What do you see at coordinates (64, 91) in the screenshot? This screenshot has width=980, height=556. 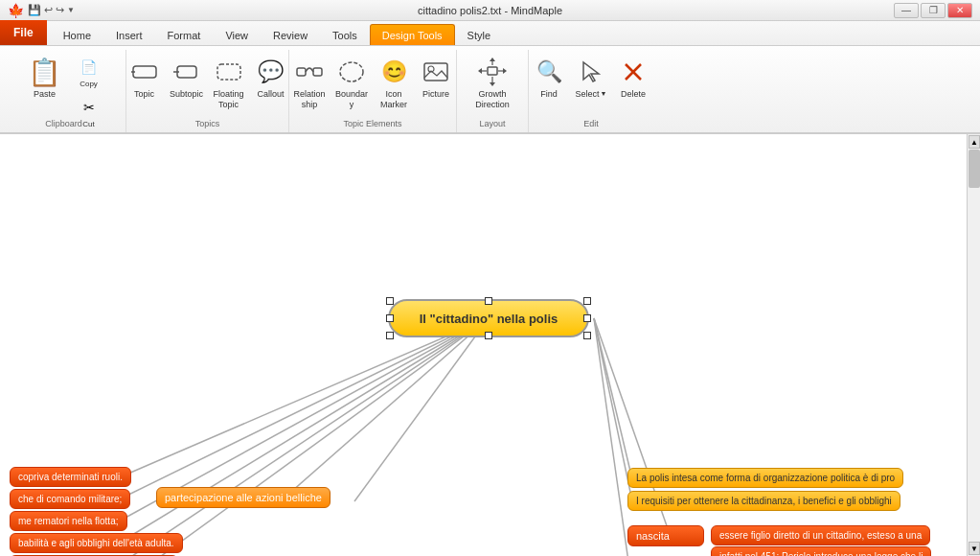 I see `ribbon-group-clipboard: 📋 Paste 📄 Copy ✂ Cut 🖌 FormatPainter Cli…` at bounding box center [64, 91].